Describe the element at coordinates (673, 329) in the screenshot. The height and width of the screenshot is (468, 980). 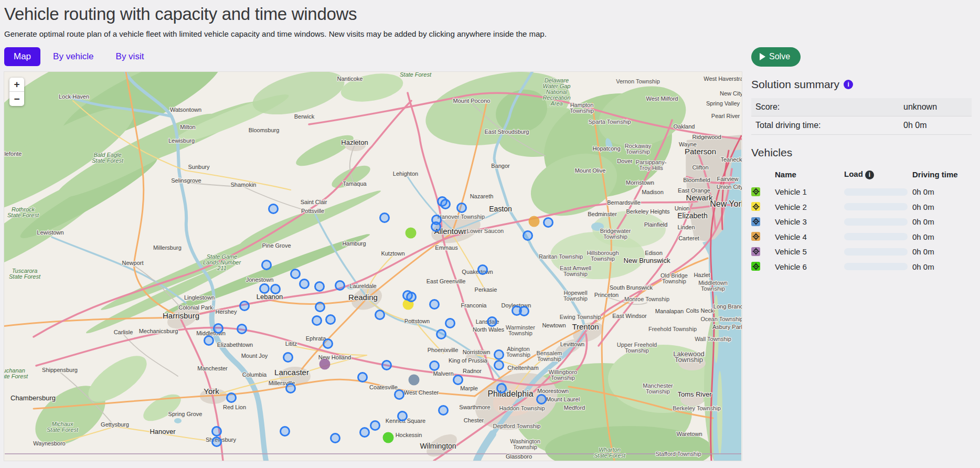
I see `map-place-label: Freehold Township` at that location.